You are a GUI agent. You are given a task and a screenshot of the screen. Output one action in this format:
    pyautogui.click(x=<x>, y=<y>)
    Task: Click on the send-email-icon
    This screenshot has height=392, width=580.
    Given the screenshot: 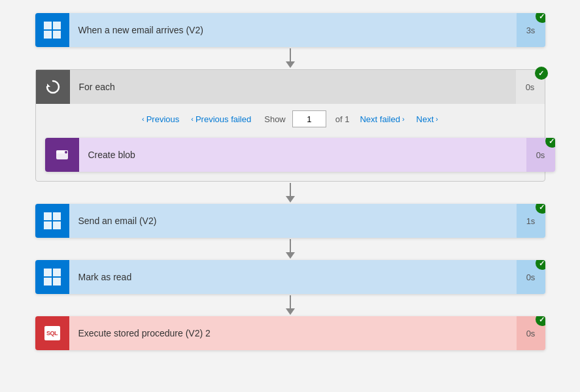 What is the action you would take?
    pyautogui.click(x=52, y=221)
    